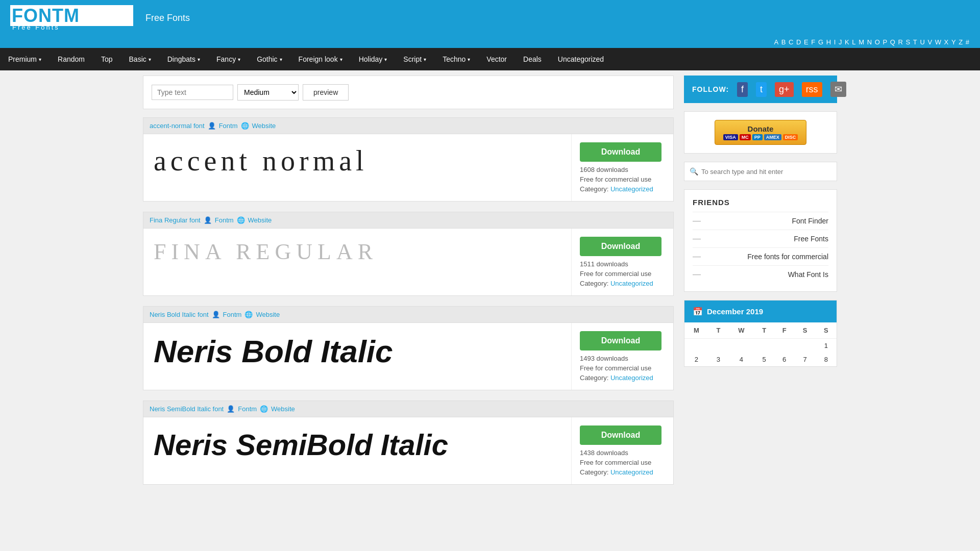 Image resolution: width=980 pixels, height=551 pixels. Describe the element at coordinates (621, 246) in the screenshot. I see `download-button-1: Download` at that location.